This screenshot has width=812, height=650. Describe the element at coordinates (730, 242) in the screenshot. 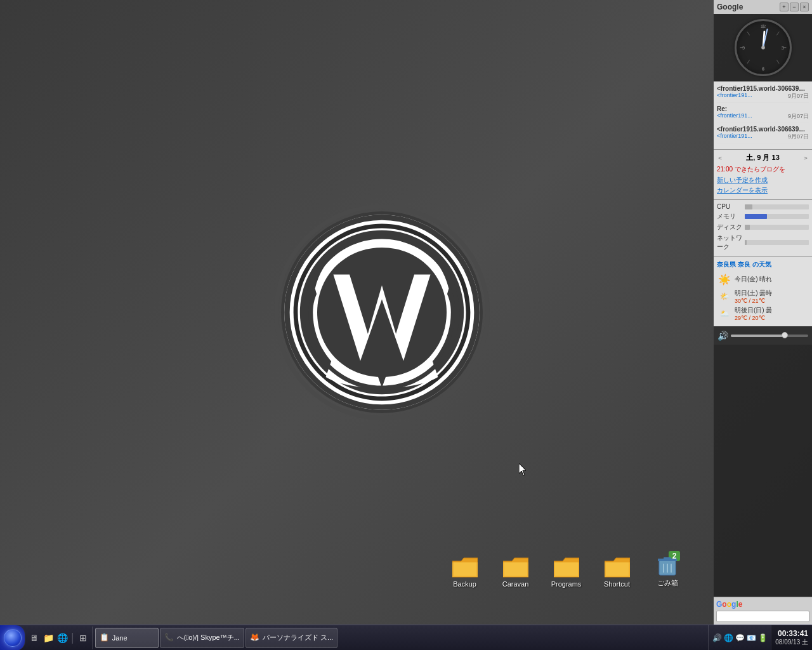

I see `perf-network-label: ネットワーク` at that location.